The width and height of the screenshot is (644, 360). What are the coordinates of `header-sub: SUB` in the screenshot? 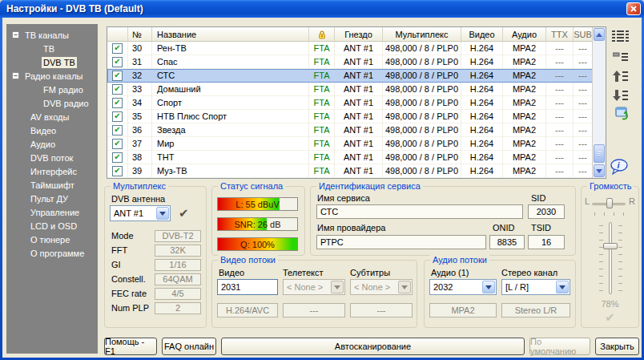 It's located at (583, 34).